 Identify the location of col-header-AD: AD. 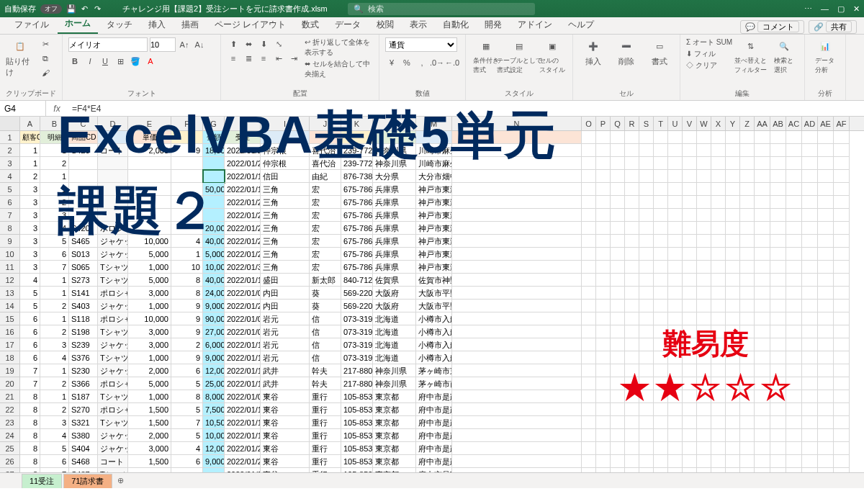
(810, 124).